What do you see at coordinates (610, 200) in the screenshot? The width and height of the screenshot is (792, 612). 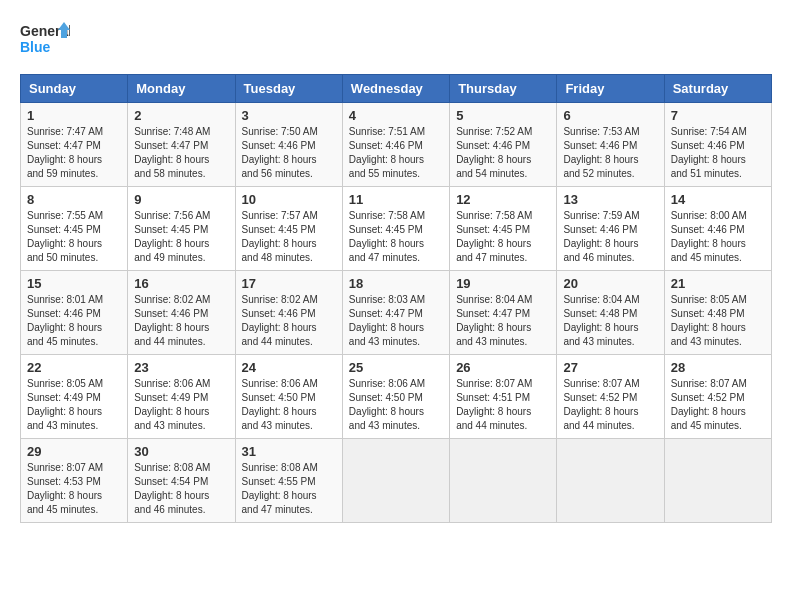 I see `day-number: 13` at bounding box center [610, 200].